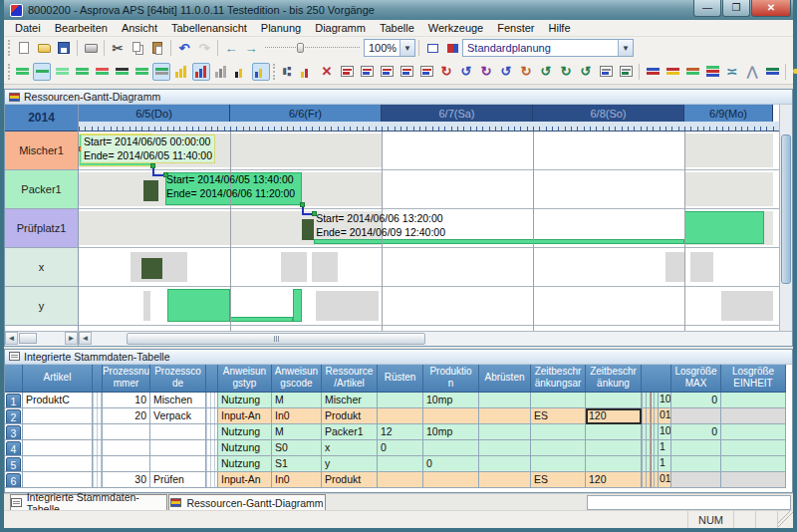  What do you see at coordinates (526, 72) in the screenshot?
I see `reschedule5-icon: ↻` at bounding box center [526, 72].